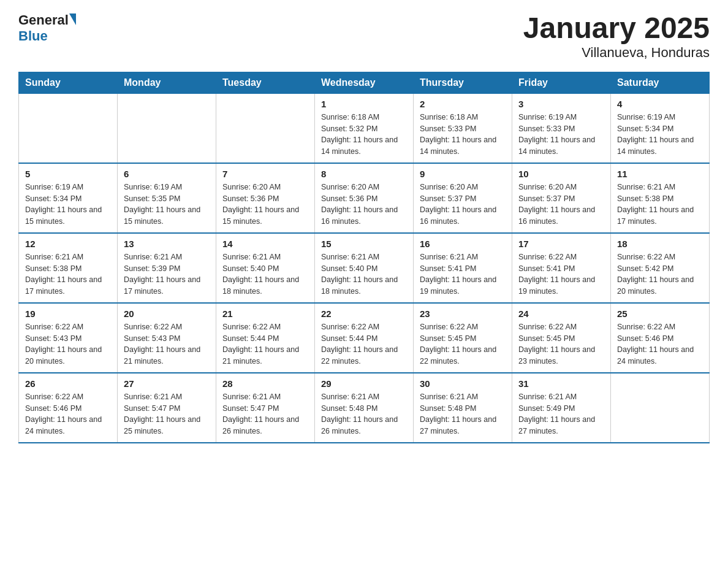 The width and height of the screenshot is (728, 563). Describe the element at coordinates (265, 345) in the screenshot. I see `day-info: Sunrise: 6:22 AMSunset: 5:44 PMDaylight:…` at that location.